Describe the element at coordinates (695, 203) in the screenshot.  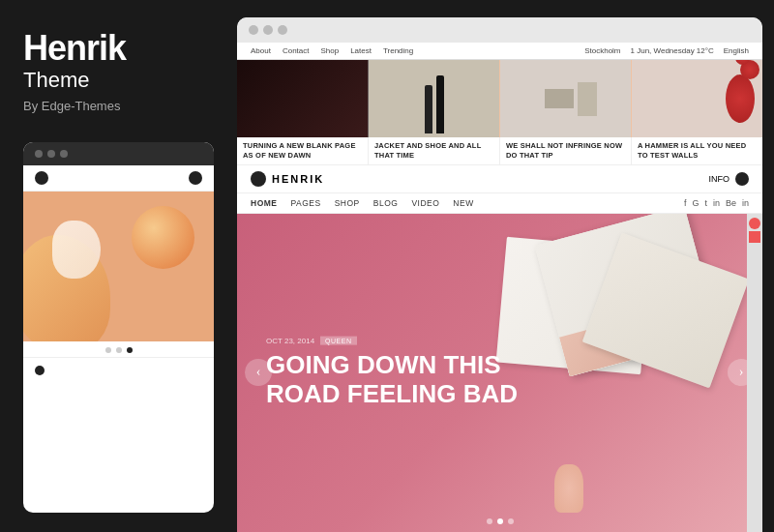
I see `social-instagram: G` at that location.